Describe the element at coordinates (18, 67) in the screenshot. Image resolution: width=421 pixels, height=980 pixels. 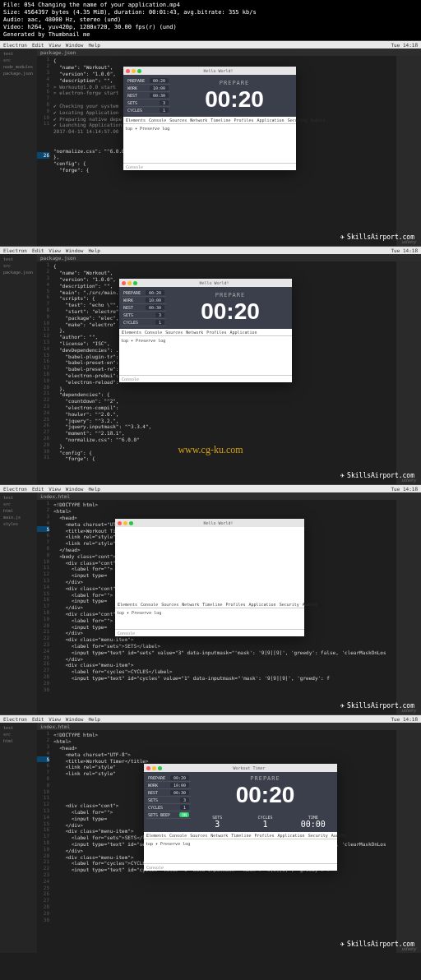
I see `sidebar-item: node_modules` at that location.